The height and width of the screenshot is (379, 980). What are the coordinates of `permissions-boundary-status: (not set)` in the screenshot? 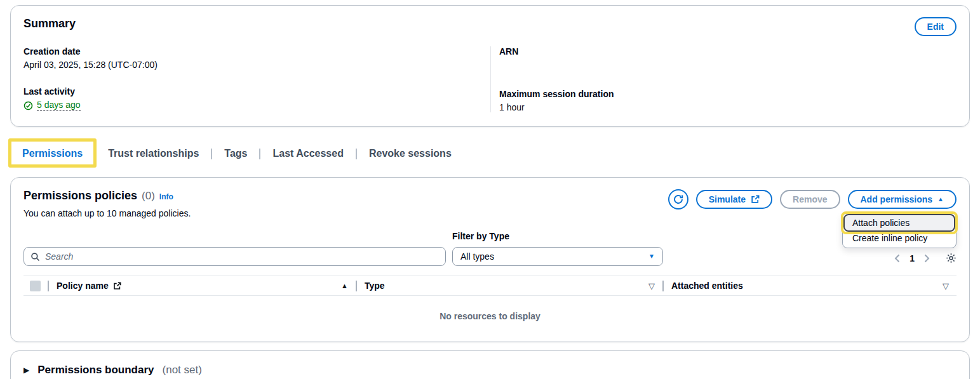 It's located at (182, 370).